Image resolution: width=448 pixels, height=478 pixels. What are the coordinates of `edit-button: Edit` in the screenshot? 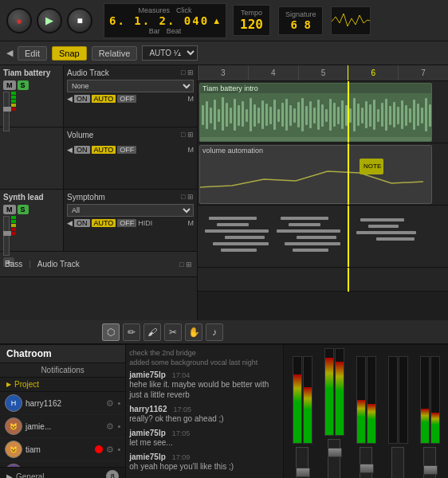 It's located at (32, 53).